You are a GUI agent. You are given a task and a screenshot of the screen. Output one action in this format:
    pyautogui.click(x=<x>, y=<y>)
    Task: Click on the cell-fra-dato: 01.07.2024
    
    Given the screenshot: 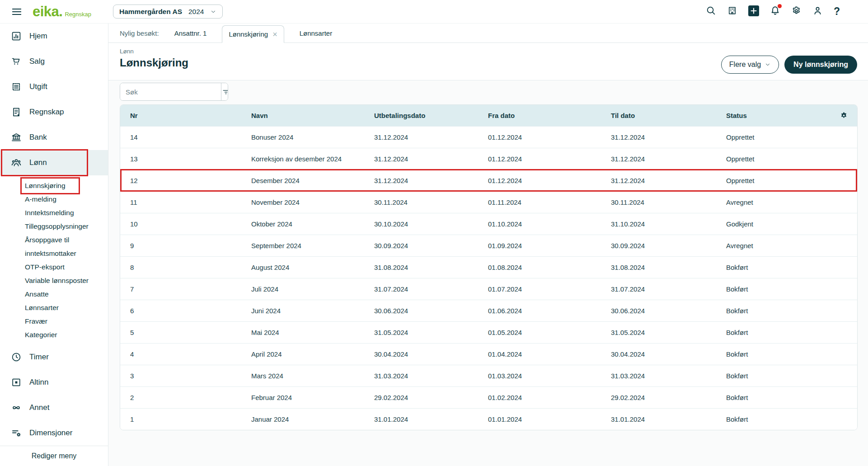 What is the action you would take?
    pyautogui.click(x=540, y=289)
    